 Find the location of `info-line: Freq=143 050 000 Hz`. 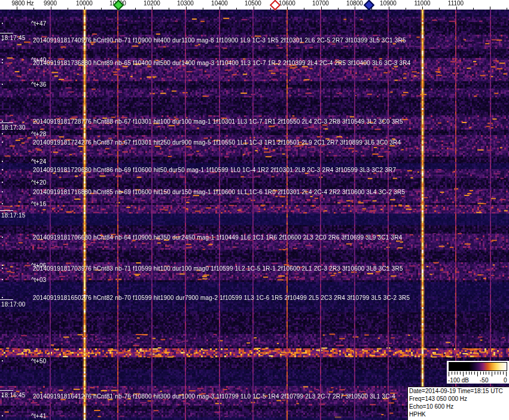

info-line: Freq=143 050 000 Hz is located at coordinates (458, 399).